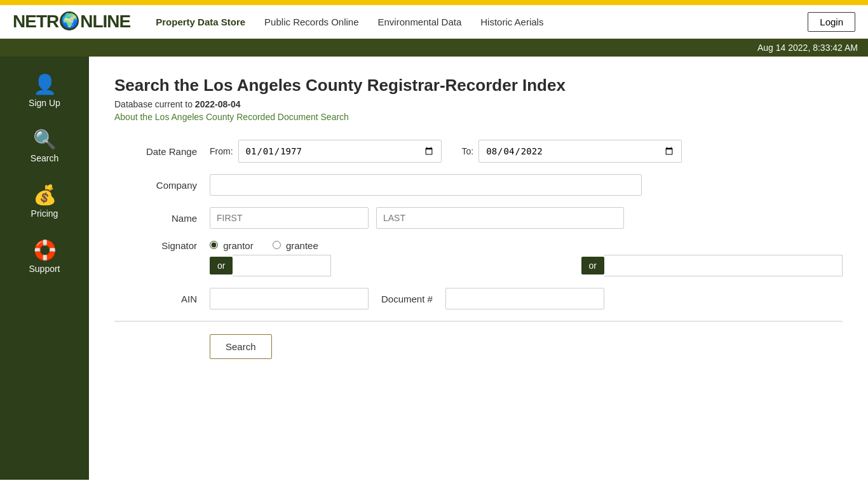 This screenshot has height=488, width=868. I want to click on datetime-text: Aug 14 2022, 8:33:42 AM, so click(808, 48).